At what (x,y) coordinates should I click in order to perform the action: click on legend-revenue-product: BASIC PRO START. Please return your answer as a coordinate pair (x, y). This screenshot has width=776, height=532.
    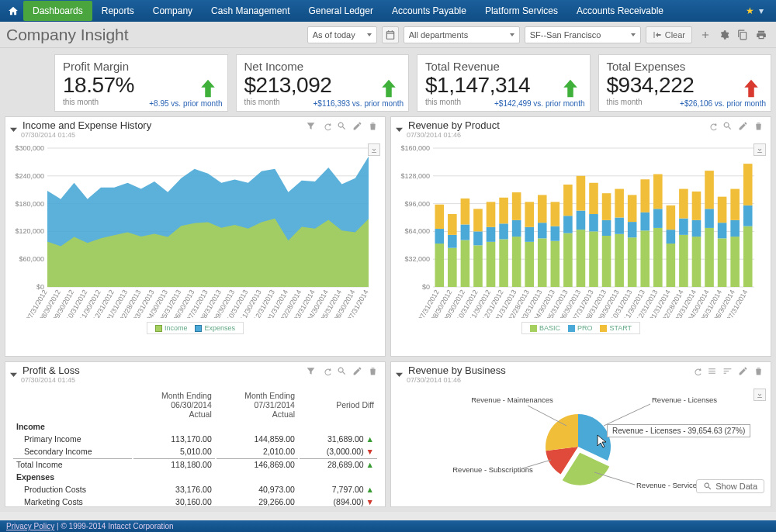
    Looking at the image, I should click on (580, 328).